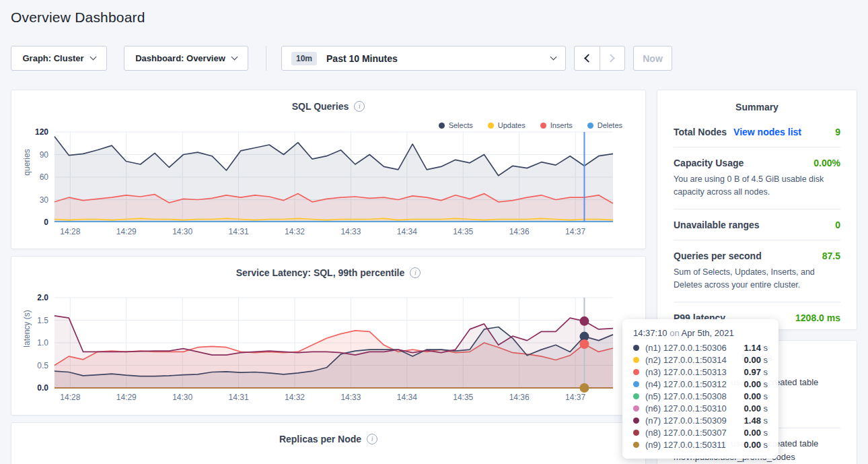  Describe the element at coordinates (43, 366) in the screenshot. I see `y-tick-label: 0.5` at that location.